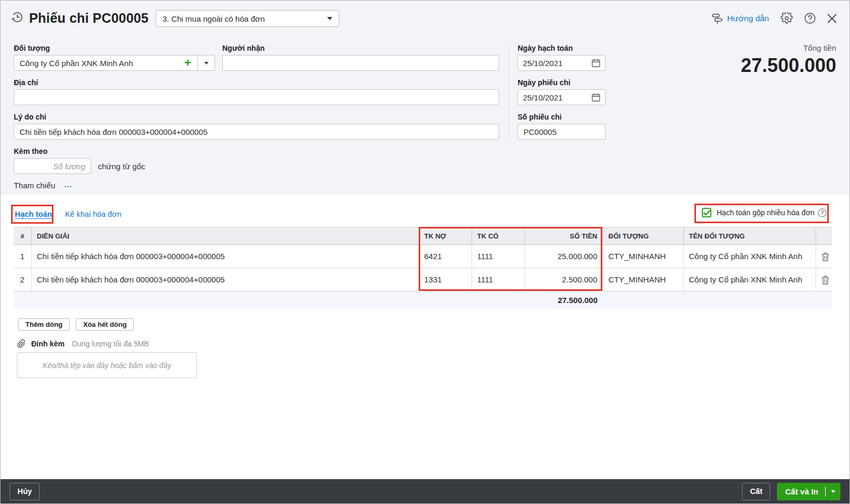  What do you see at coordinates (256, 97) in the screenshot?
I see `dia-chi-input` at bounding box center [256, 97].